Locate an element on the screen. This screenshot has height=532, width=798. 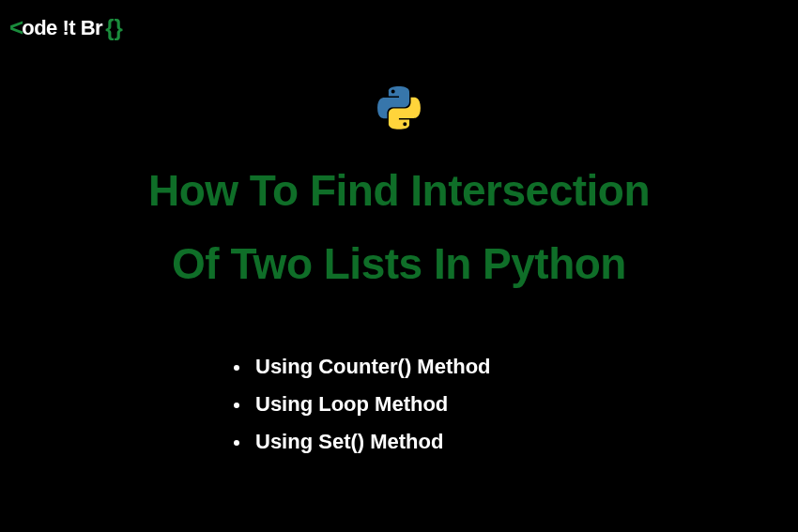
list-item: Using Counter() Method is located at coordinates (372, 367).